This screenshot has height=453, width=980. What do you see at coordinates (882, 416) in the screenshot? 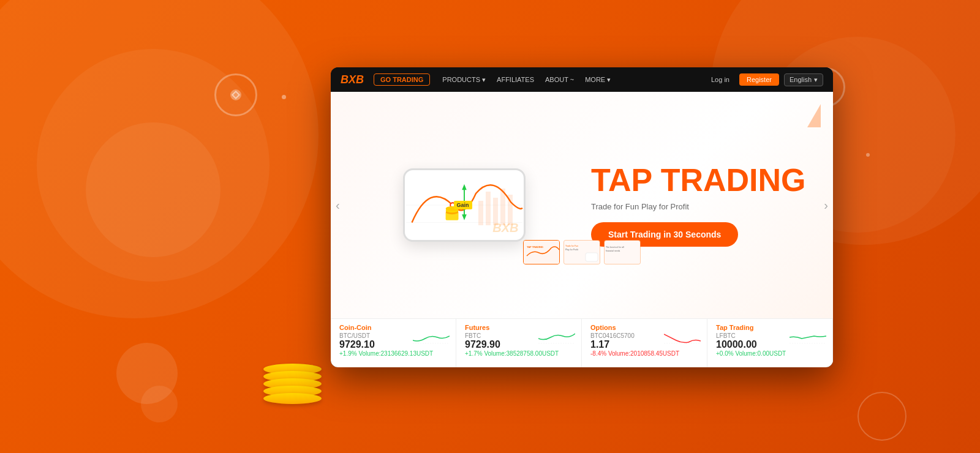
I see `circle-outline-br` at bounding box center [882, 416].